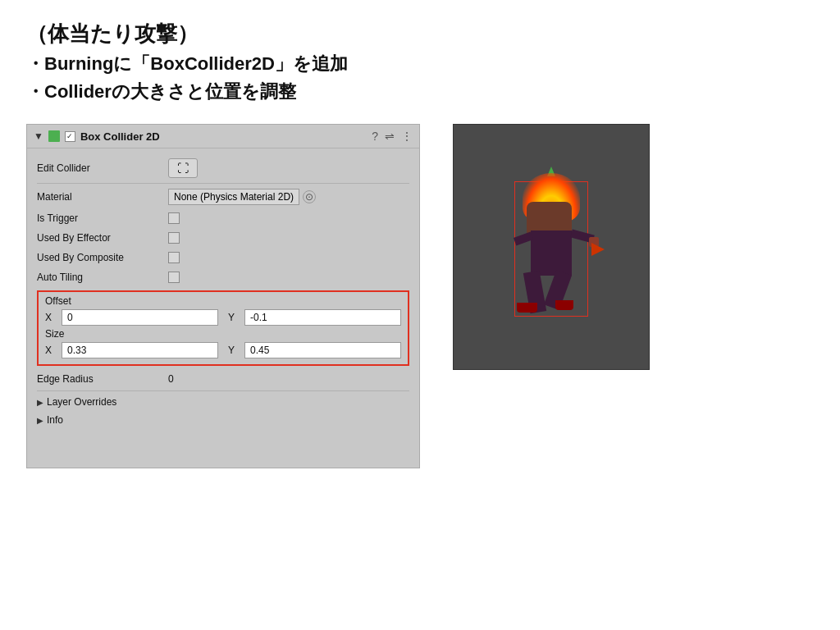 The width and height of the screenshot is (840, 630). Describe the element at coordinates (551, 253) in the screenshot. I see `body-torso` at that location.